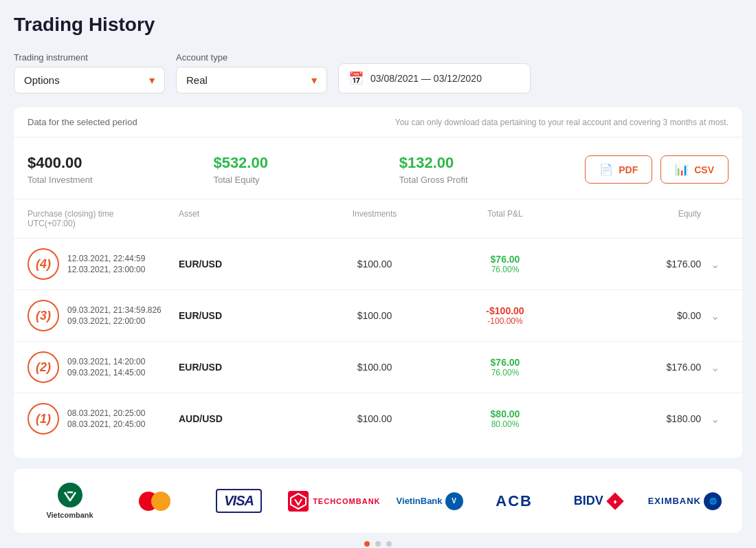  Describe the element at coordinates (588, 501) in the screenshot. I see `bidv-label: BIDV` at that location.